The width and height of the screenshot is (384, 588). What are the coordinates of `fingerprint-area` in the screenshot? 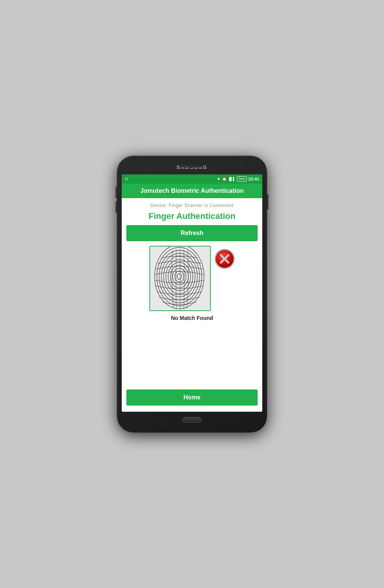 It's located at (192, 278).